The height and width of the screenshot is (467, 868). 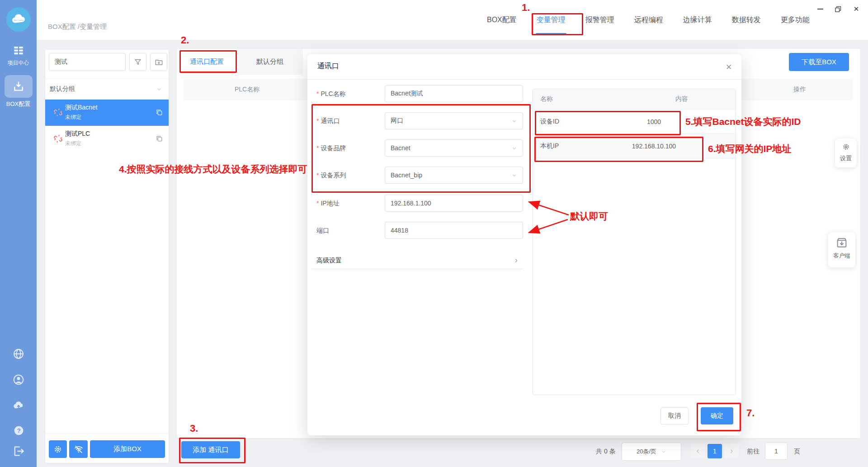 I want to click on svg-text: Box Config, so click(x=19, y=20).